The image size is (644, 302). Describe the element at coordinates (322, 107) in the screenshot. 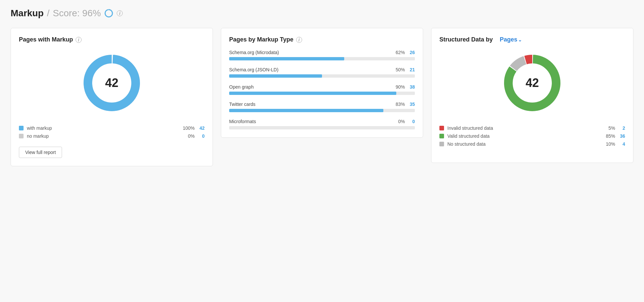

I see `bar-item-3: Twitter cards 83% 35` at that location.